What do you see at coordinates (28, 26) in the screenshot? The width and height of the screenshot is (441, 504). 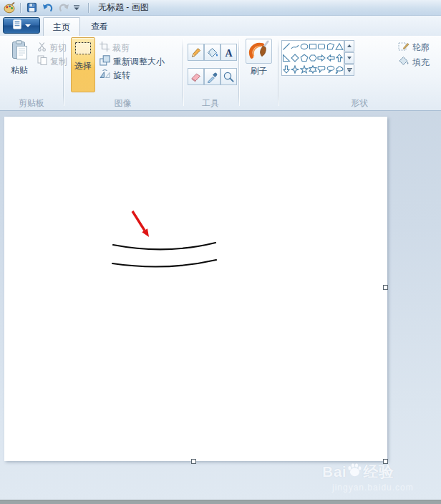 I see `chevron-down-icon` at bounding box center [28, 26].